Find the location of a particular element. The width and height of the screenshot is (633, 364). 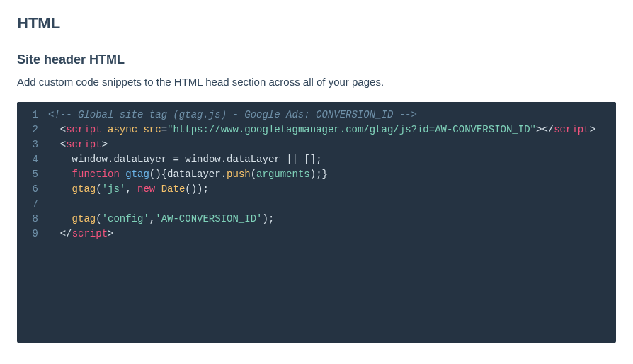

line-number: 3 is located at coordinates (33, 144).